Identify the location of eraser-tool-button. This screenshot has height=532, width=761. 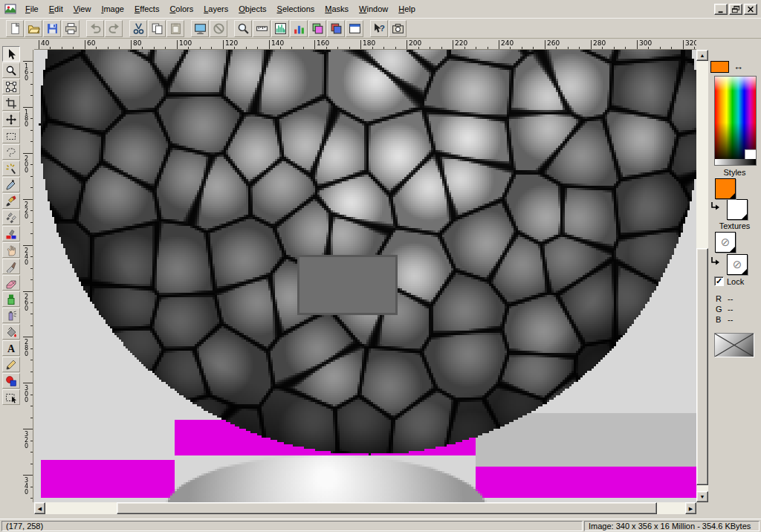
(11, 282).